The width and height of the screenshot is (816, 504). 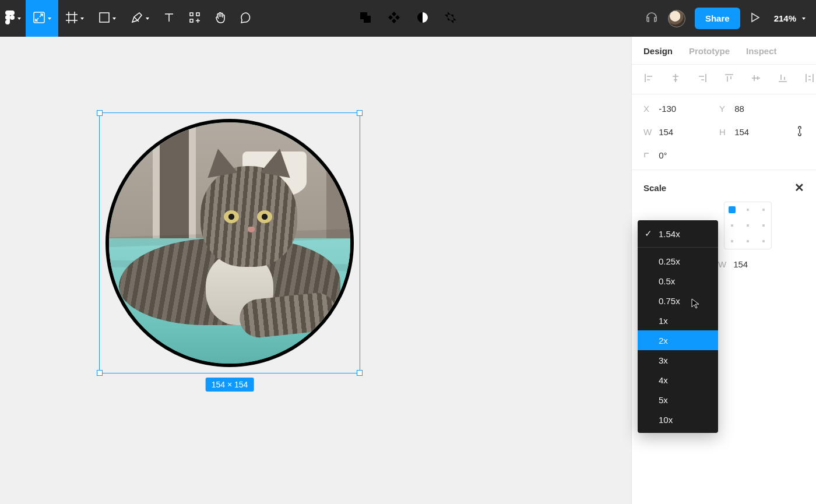 I want to click on mask-tool-icon, so click(x=423, y=19).